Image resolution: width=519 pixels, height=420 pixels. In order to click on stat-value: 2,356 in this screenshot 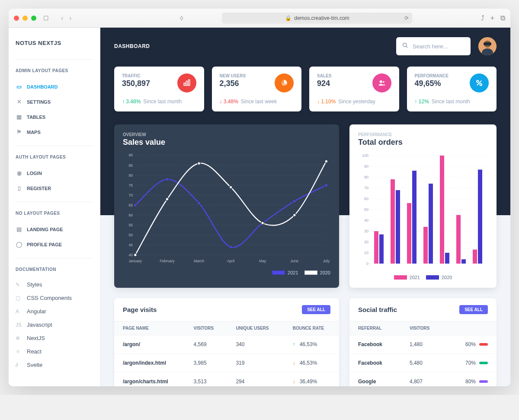, I will do `click(233, 84)`.